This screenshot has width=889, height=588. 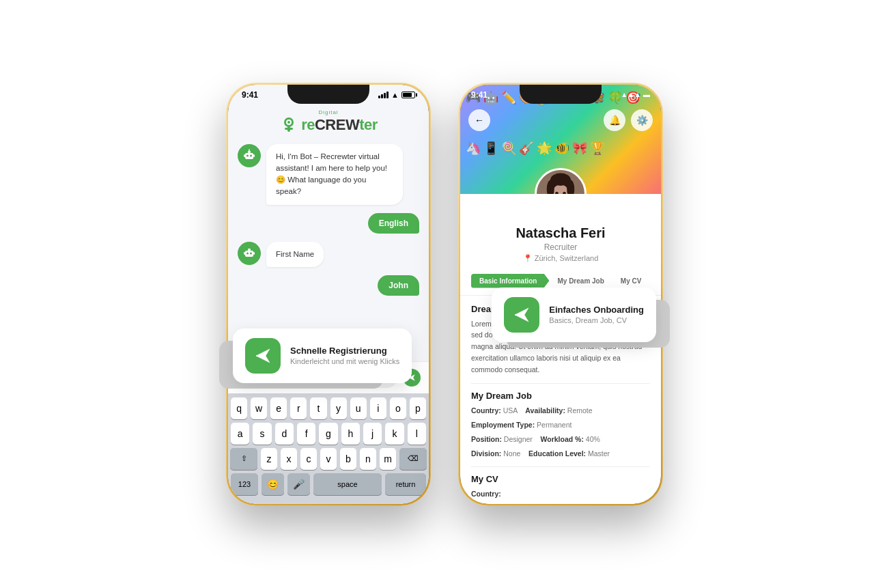 What do you see at coordinates (322, 356) in the screenshot?
I see `schnelle-registrierung-card: Schnelle Registrierung Kinderleicht und …` at bounding box center [322, 356].